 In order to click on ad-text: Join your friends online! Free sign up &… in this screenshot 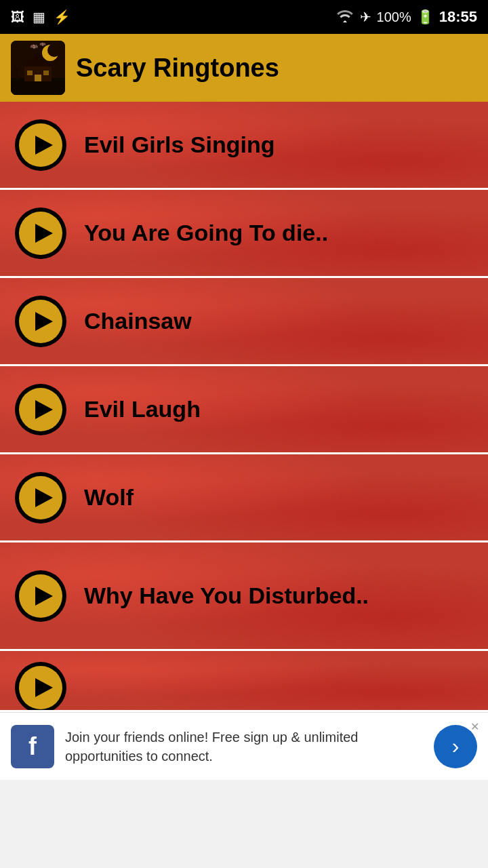, I will do `click(244, 747)`.